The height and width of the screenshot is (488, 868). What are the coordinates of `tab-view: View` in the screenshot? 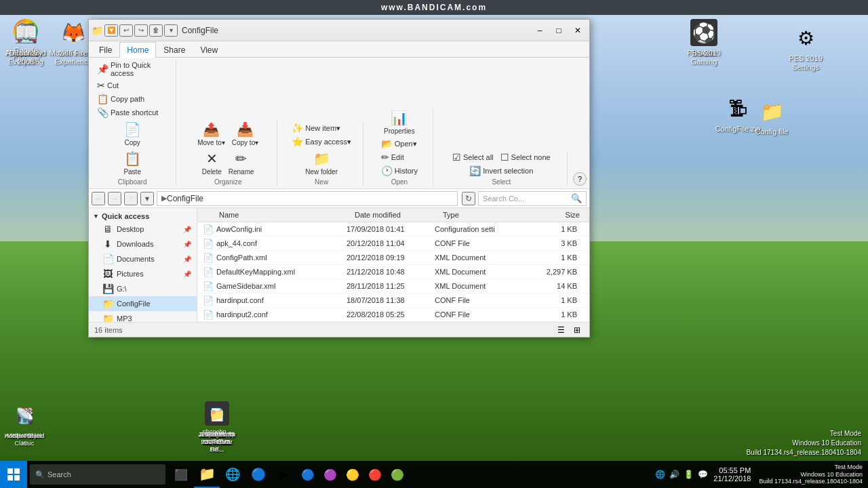 It's located at (209, 50).